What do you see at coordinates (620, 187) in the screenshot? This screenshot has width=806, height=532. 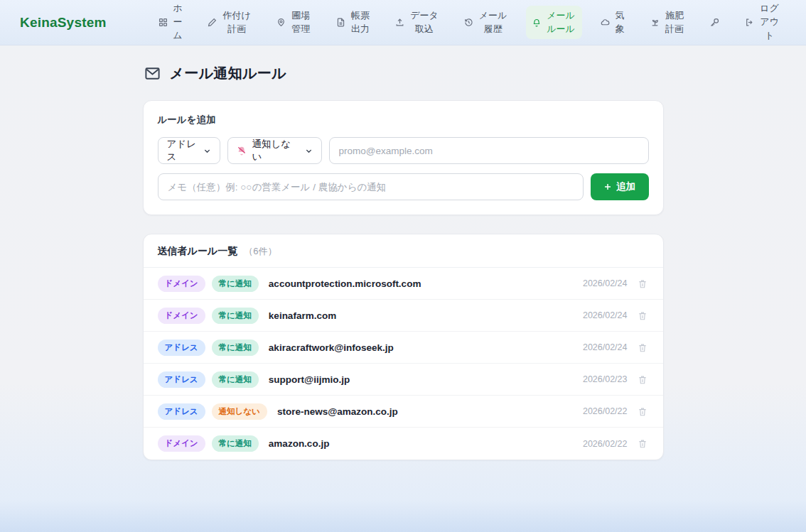 I see `add-rule-button: 追加` at bounding box center [620, 187].